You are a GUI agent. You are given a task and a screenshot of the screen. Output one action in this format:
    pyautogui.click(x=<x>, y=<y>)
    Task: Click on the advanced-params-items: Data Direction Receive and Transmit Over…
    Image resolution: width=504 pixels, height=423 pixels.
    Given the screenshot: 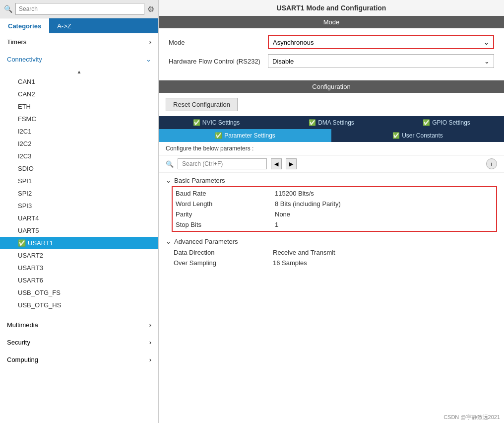 What is the action you would take?
    pyautogui.click(x=331, y=258)
    